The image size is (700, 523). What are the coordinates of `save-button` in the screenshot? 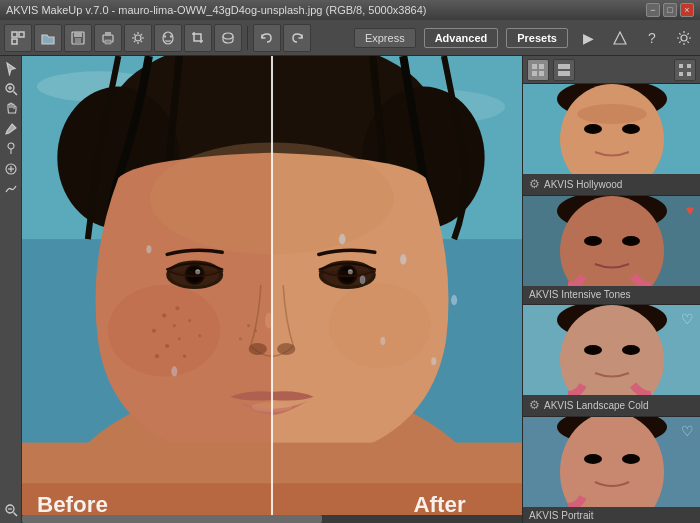 It's located at (78, 38).